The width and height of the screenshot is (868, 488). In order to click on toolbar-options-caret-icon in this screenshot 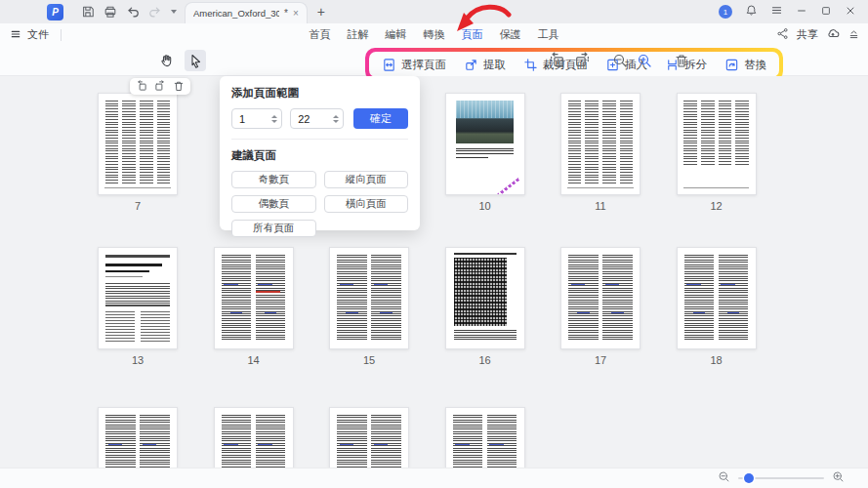, I will do `click(174, 12)`.